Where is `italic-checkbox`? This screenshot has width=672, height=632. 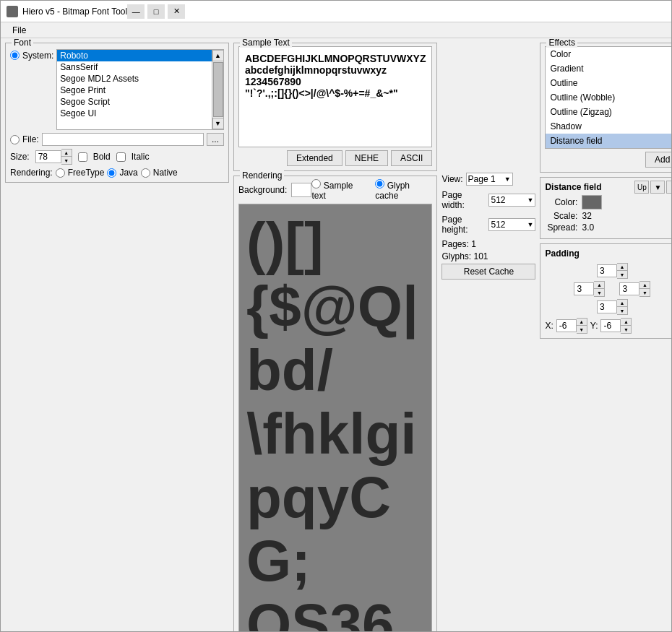 italic-checkbox is located at coordinates (121, 157).